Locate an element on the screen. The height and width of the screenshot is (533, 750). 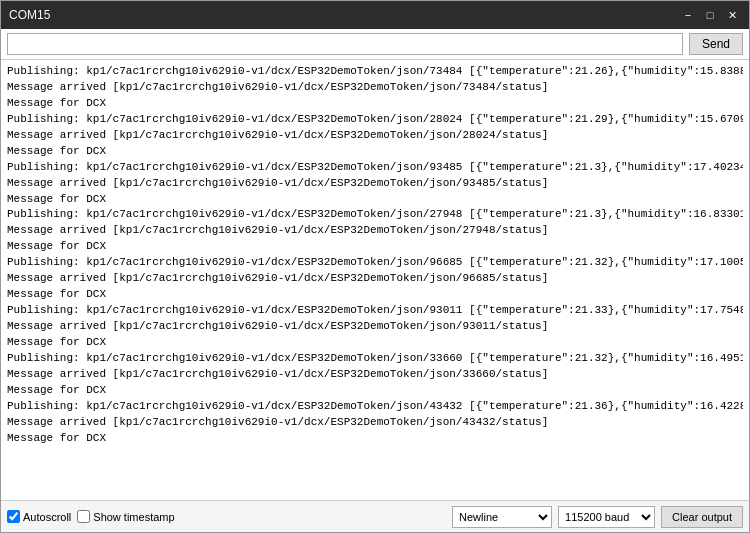
title-bar: COM15 − □ ✕ is located at coordinates (375, 15).